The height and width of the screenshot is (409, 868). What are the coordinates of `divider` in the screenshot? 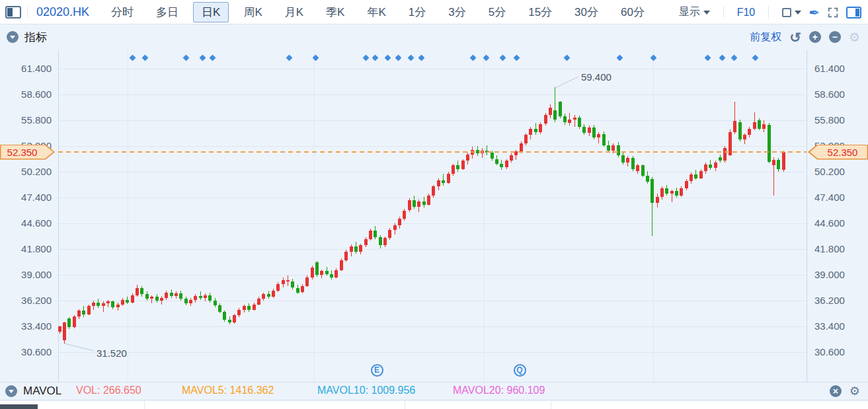 It's located at (723, 13).